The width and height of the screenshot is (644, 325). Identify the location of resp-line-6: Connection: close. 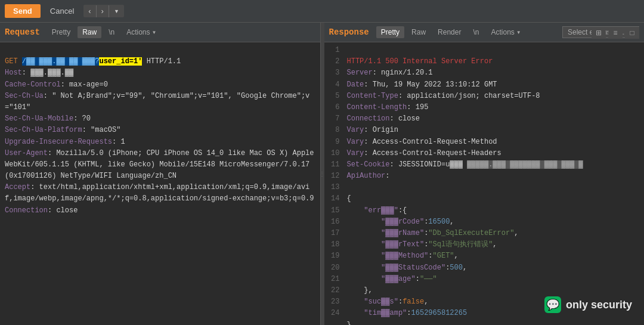
(383, 119).